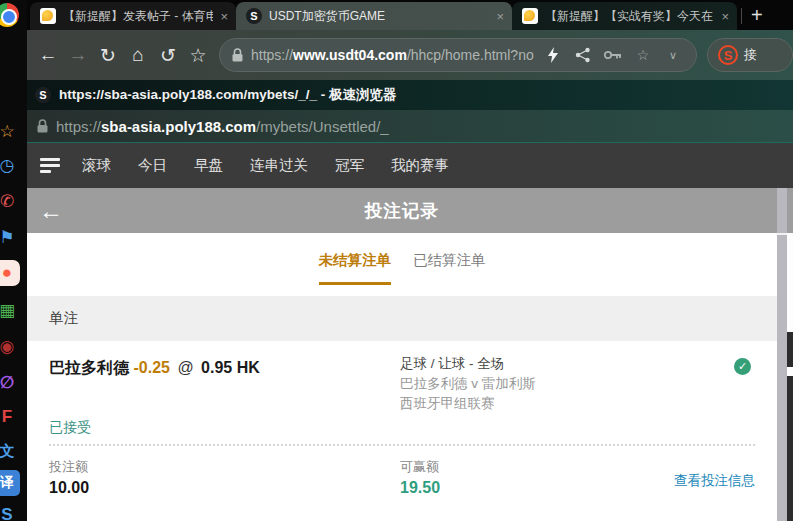  I want to click on globe-favicon: S, so click(254, 16).